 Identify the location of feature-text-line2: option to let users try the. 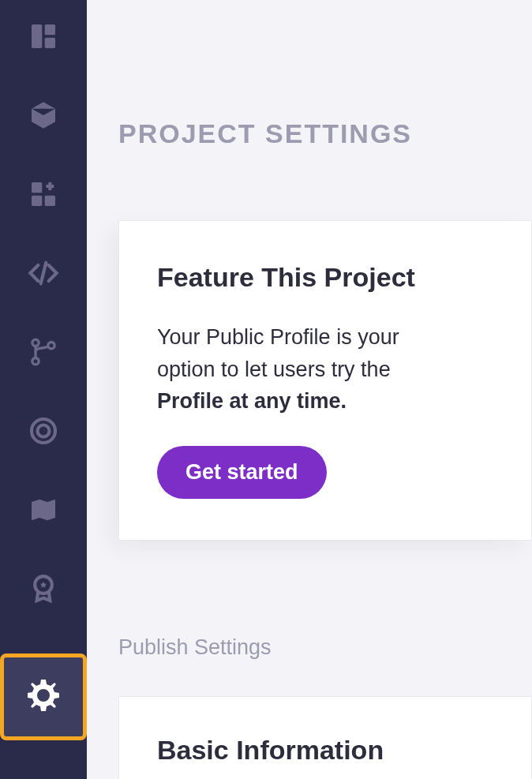
(274, 369).